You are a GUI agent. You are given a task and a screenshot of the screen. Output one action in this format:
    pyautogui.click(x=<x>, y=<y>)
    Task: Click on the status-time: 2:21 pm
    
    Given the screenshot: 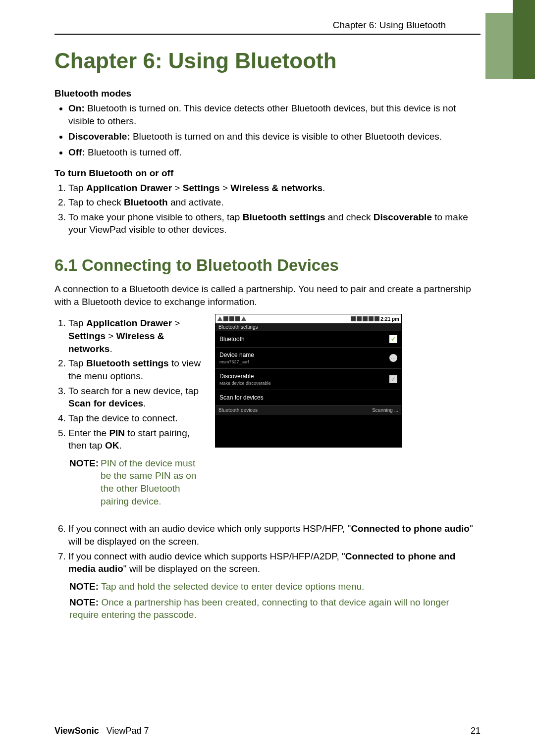 What is the action you would take?
    pyautogui.click(x=390, y=319)
    